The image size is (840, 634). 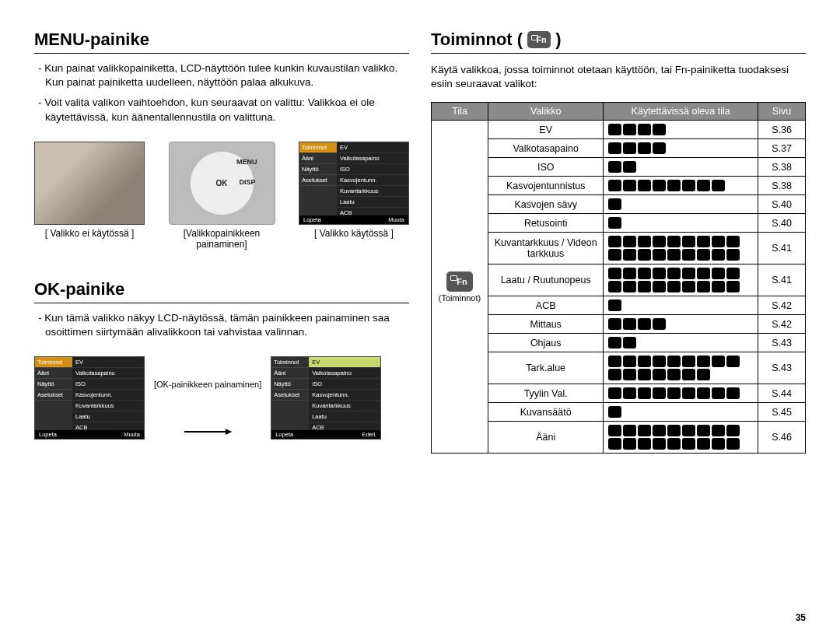 I want to click on valikko-cell: ACB, so click(x=546, y=306).